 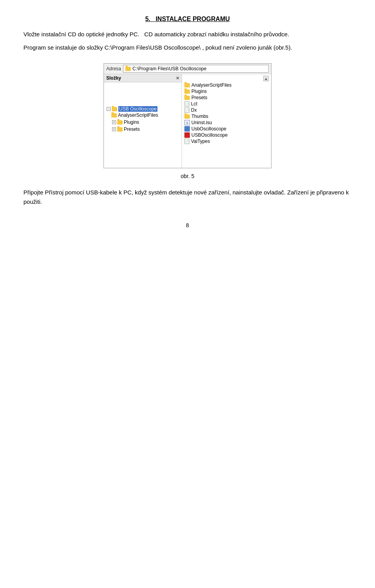 What do you see at coordinates (227, 135) in the screenshot?
I see `file-item-usbOsc2: USBOscilloscope` at bounding box center [227, 135].